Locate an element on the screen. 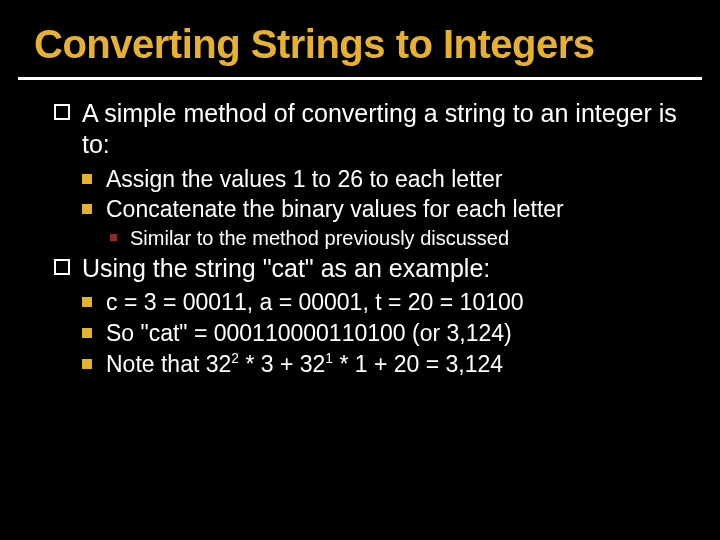 The width and height of the screenshot is (720, 540). bullet-lvl2: c = 3 = 00011, a = 00001, t = 20 = 10100 is located at coordinates (386, 302).